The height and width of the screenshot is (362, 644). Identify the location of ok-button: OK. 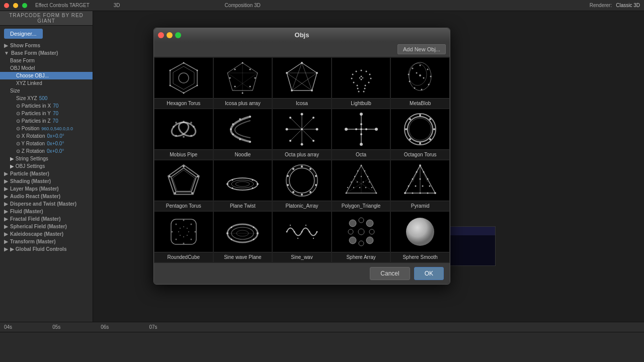
(429, 274).